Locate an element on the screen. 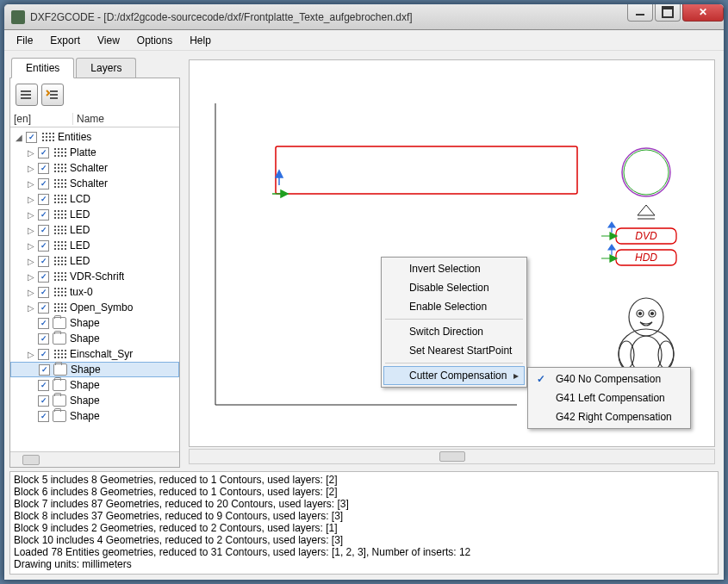 The image size is (728, 584). ctx-cutter-compensation: Cutter Compensation is located at coordinates (454, 376).